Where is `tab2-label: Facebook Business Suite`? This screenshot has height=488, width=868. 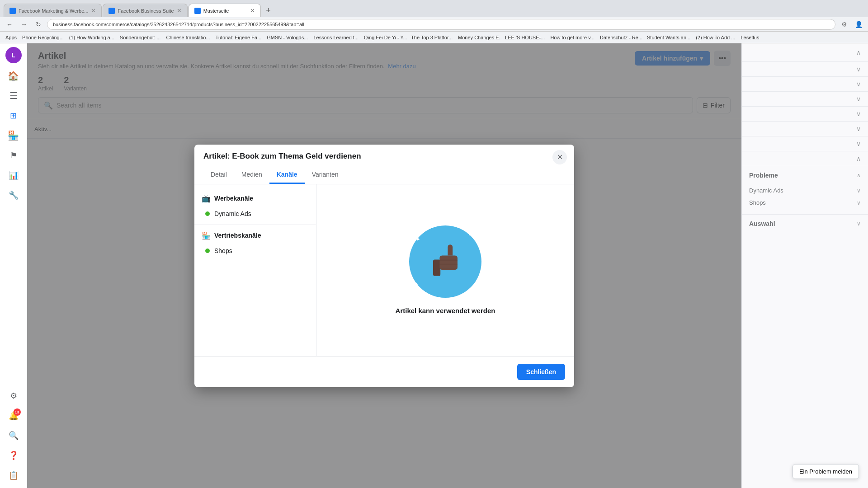 tab2-label: Facebook Business Suite is located at coordinates (146, 11).